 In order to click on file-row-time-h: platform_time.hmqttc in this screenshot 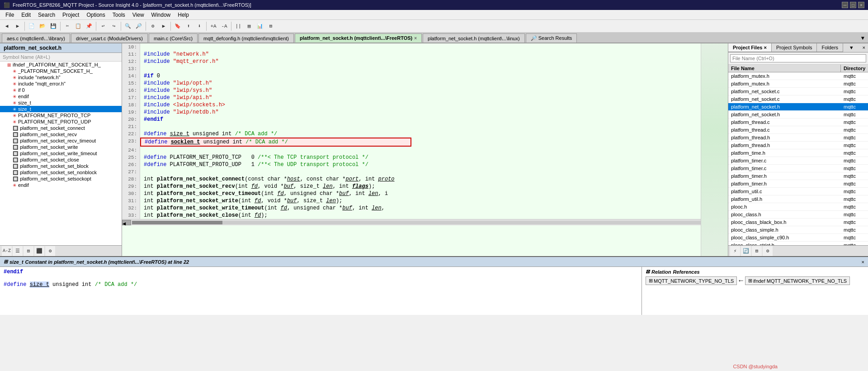, I will do `click(798, 153)`.